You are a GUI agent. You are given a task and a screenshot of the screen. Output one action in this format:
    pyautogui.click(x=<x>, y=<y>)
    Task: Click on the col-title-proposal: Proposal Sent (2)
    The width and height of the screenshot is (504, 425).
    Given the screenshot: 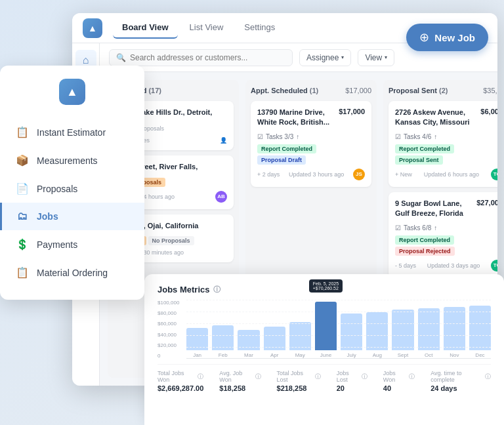 What is the action you would take?
    pyautogui.click(x=418, y=91)
    